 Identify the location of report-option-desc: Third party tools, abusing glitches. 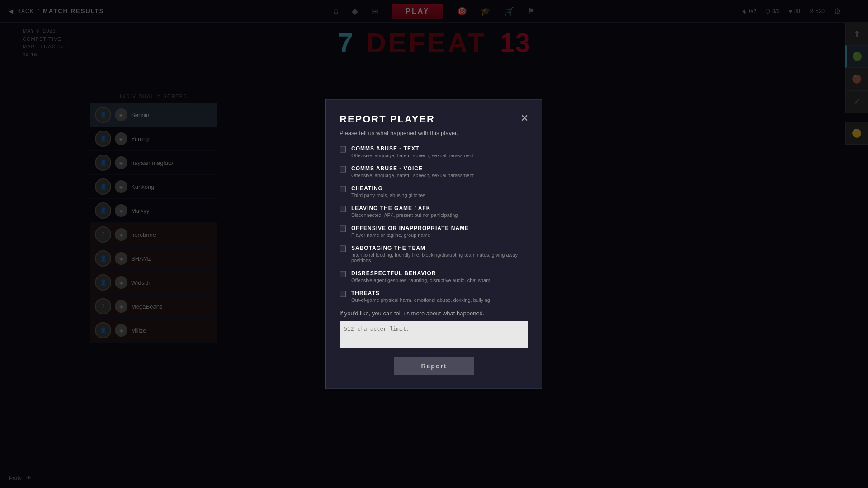
(440, 195).